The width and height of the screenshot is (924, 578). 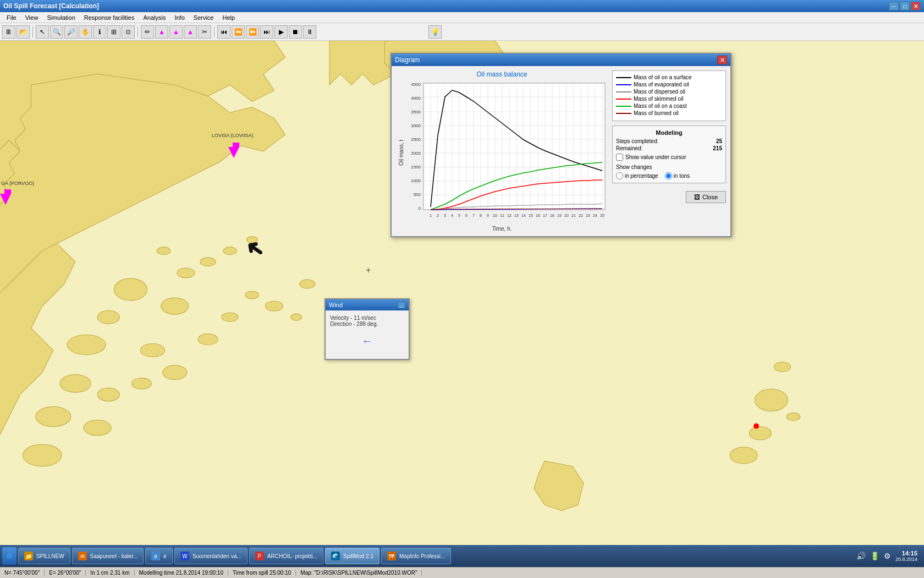 I want to click on menu-view: View, so click(x=32, y=18).